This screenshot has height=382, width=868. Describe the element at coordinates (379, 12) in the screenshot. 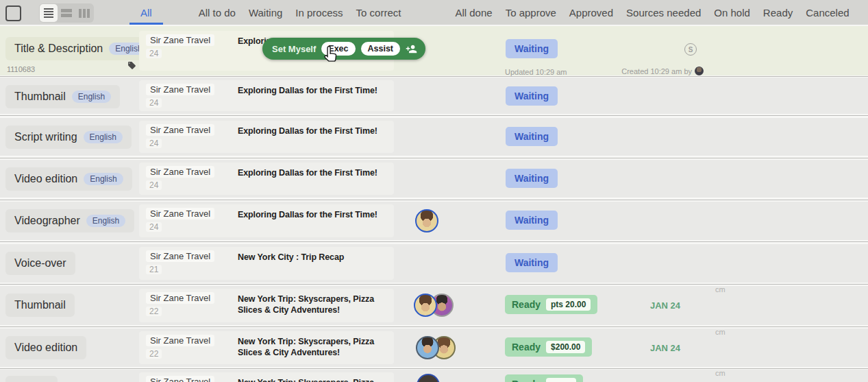

I see `tab-to-correct: To correct` at that location.